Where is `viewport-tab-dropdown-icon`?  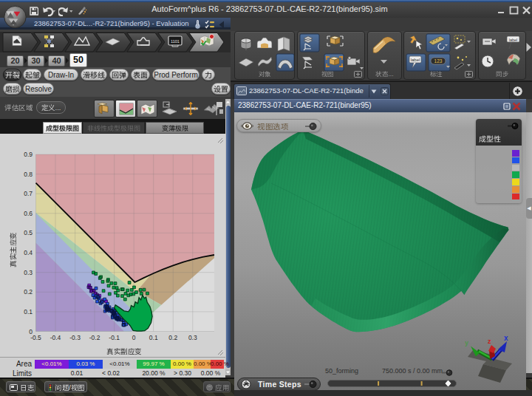
viewport-tab-dropdown-icon is located at coordinates (374, 92).